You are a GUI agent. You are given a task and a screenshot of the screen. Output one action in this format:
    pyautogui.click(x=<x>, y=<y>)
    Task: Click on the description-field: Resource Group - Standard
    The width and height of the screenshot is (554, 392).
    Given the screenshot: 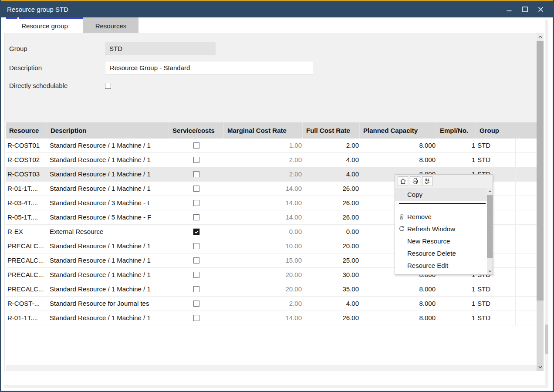 What is the action you would take?
    pyautogui.click(x=209, y=68)
    